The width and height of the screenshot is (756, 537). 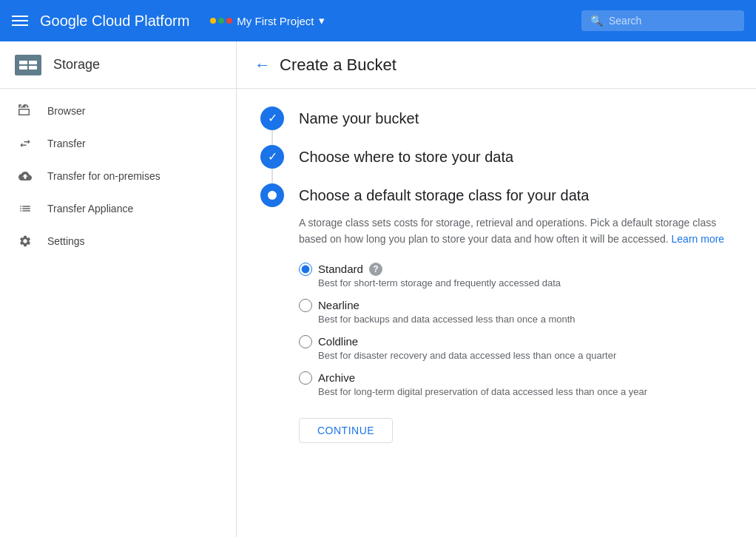 I want to click on option-coldline: Coldline Best for disaster recovery and …, so click(x=516, y=348).